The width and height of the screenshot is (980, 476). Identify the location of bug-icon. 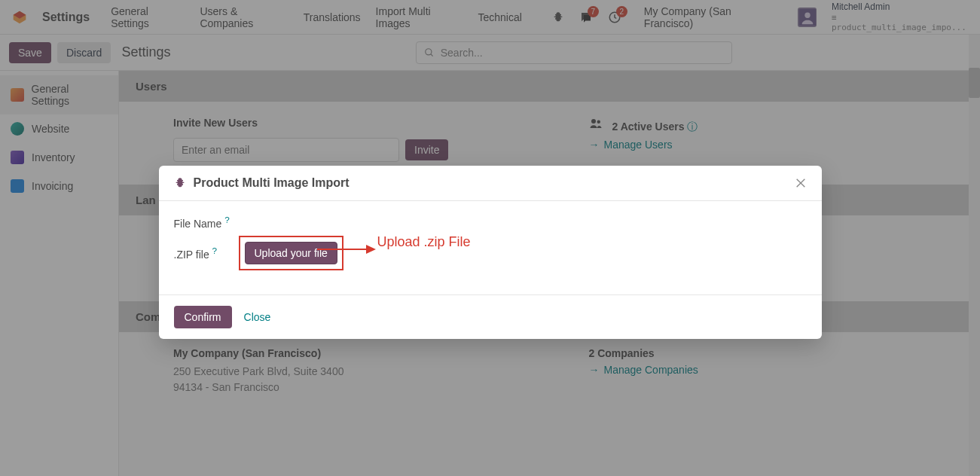
(180, 183).